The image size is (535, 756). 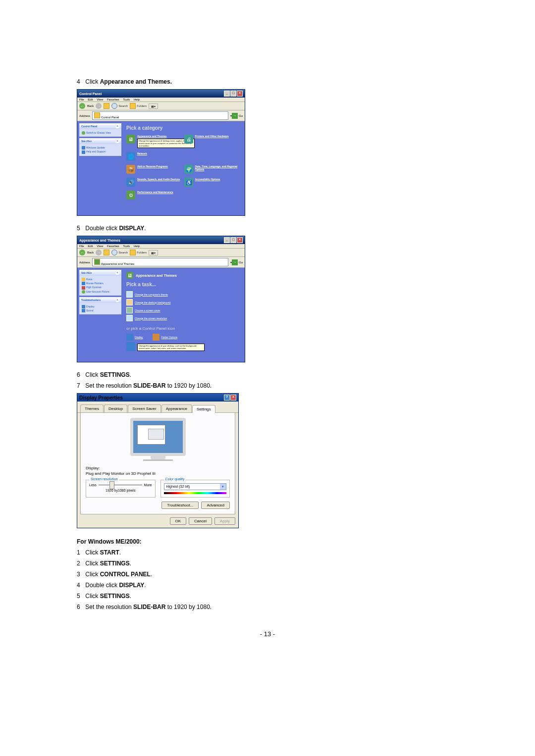 I want to click on windows-update-link: Windows Update, so click(x=100, y=148).